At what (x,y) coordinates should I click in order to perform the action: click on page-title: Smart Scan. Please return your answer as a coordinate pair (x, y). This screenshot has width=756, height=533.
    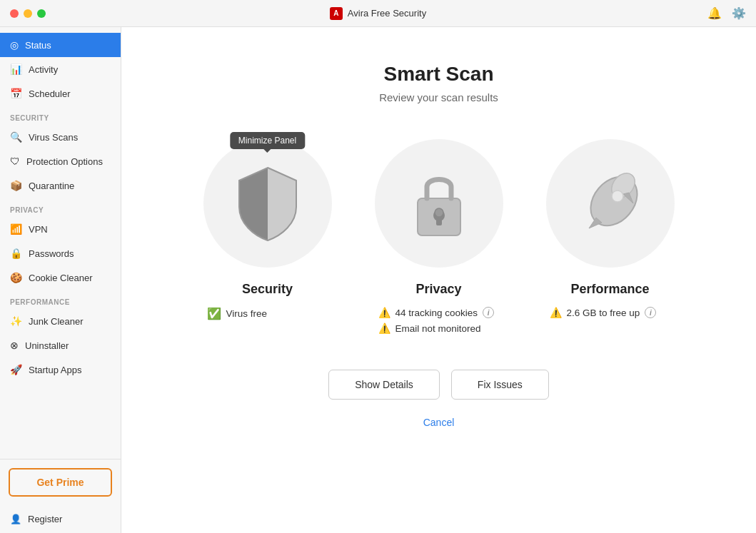
    Looking at the image, I should click on (438, 74).